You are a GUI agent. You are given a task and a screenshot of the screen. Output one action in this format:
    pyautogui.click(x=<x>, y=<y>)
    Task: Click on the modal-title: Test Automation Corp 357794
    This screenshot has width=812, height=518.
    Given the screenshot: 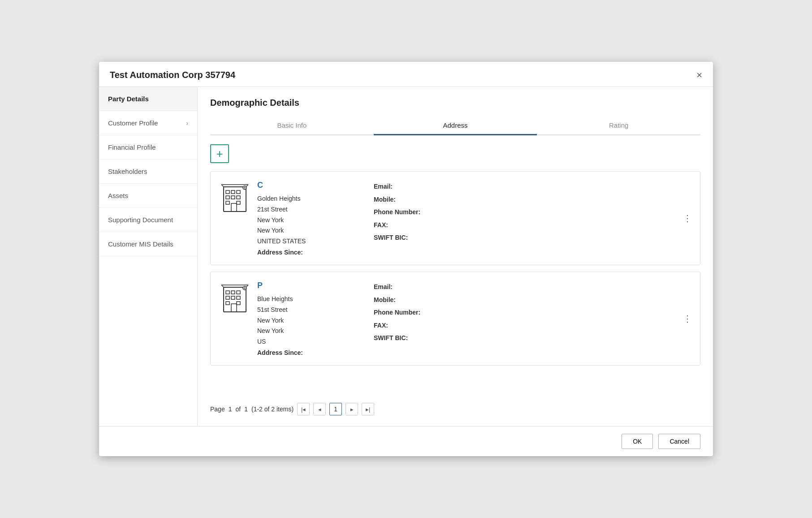 What is the action you would take?
    pyautogui.click(x=173, y=75)
    